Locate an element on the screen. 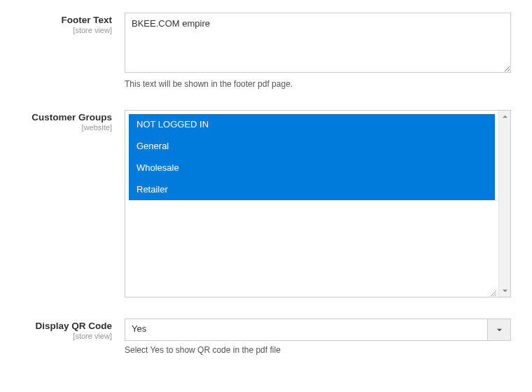  scroll-down-icon is located at coordinates (505, 291).